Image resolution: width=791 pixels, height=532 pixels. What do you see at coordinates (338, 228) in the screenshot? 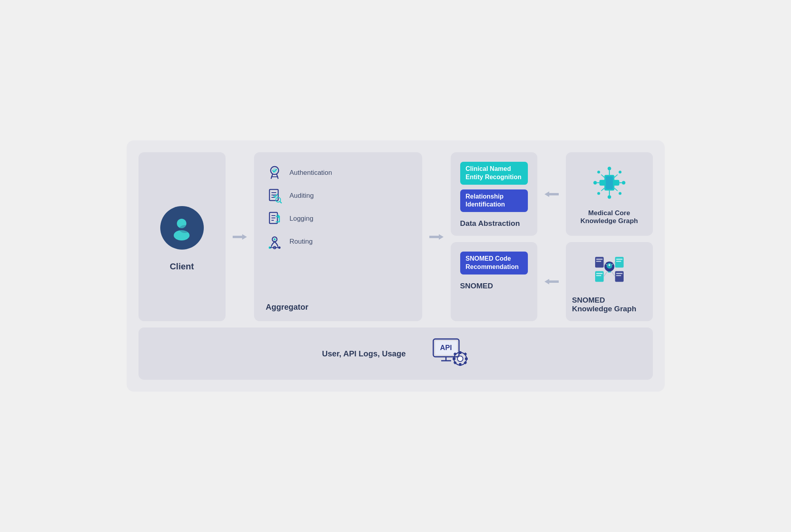
I see `aggregator-items: Authentication` at bounding box center [338, 228].